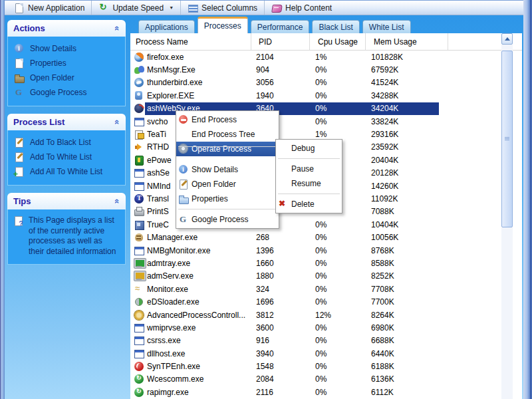 The width and height of the screenshot is (532, 399). I want to click on table-row: SynTPEnh.exe 1548 0% 6188K, so click(326, 366).